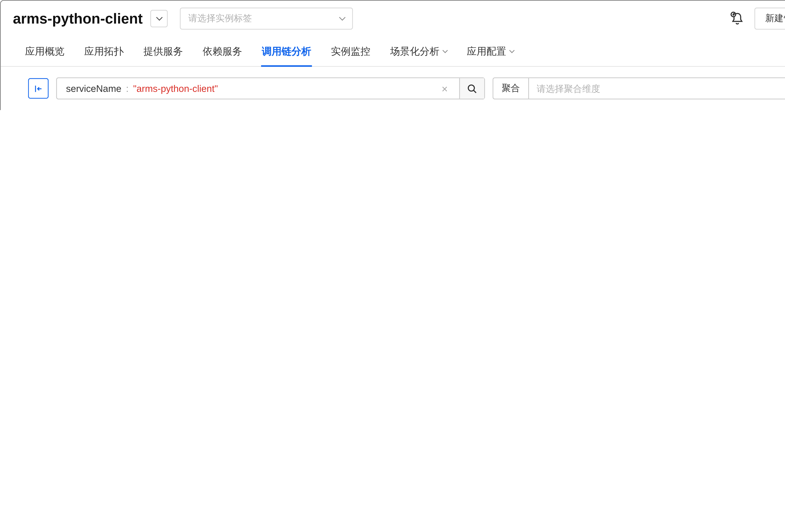 This screenshot has width=785, height=532. Describe the element at coordinates (163, 51) in the screenshot. I see `tab-provided-services: 提供服务` at that location.